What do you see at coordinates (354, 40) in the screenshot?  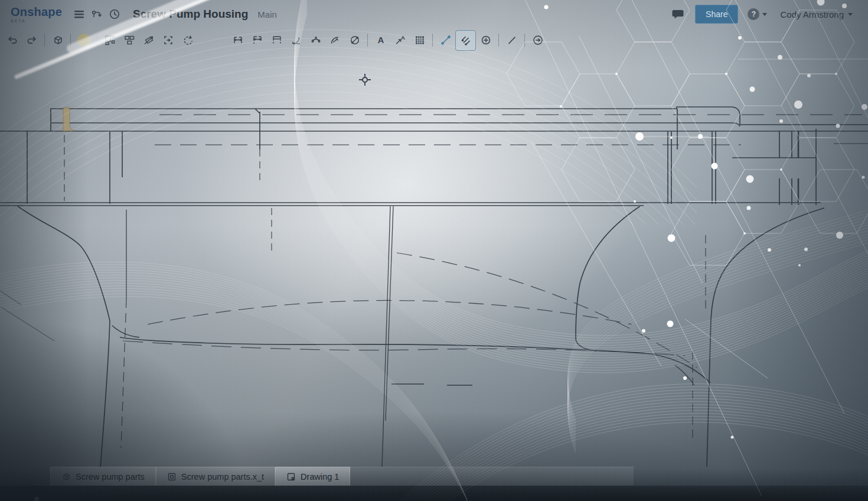 I see `diameter-dimension-button` at bounding box center [354, 40].